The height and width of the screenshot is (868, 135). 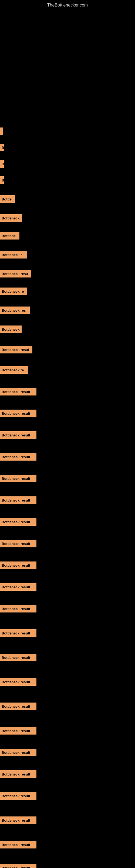 What do you see at coordinates (15, 274) in the screenshot?
I see `result-bar: Bottleneck resu` at bounding box center [15, 274].